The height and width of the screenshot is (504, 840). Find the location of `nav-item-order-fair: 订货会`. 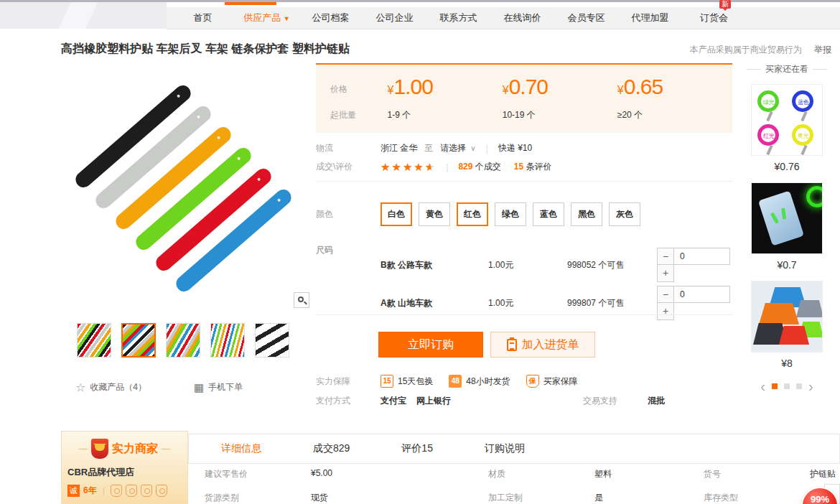

nav-item-order-fair: 订货会 is located at coordinates (714, 18).